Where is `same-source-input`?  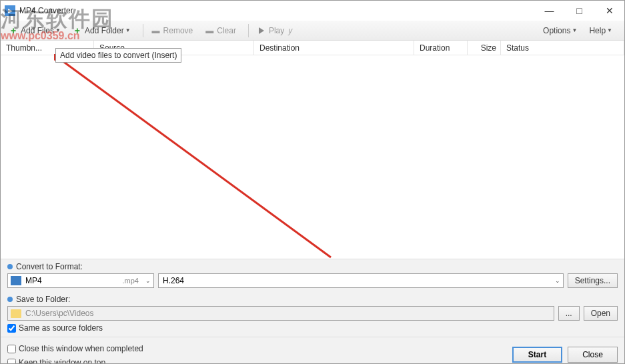
same-source-input is located at coordinates (12, 328).